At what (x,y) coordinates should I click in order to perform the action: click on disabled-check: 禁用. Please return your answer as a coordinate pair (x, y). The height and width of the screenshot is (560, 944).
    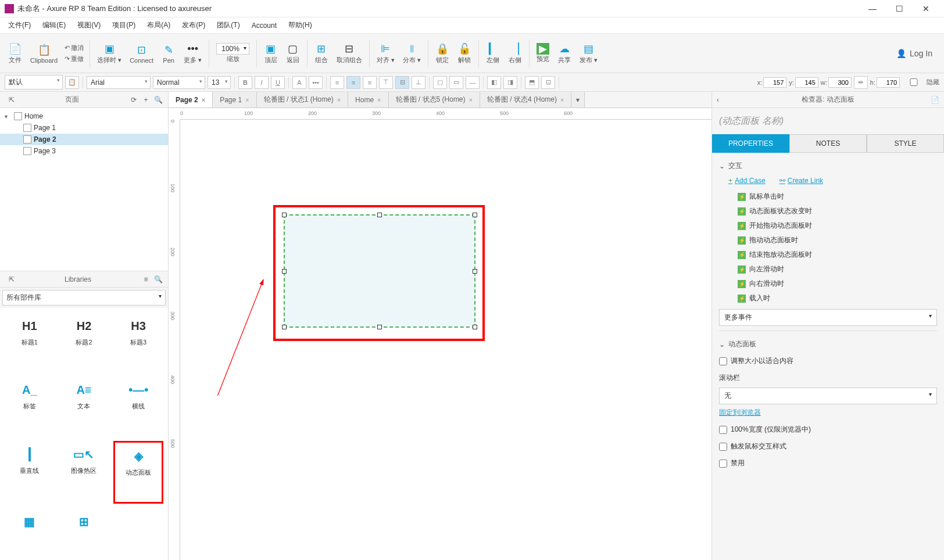
    Looking at the image, I should click on (828, 464).